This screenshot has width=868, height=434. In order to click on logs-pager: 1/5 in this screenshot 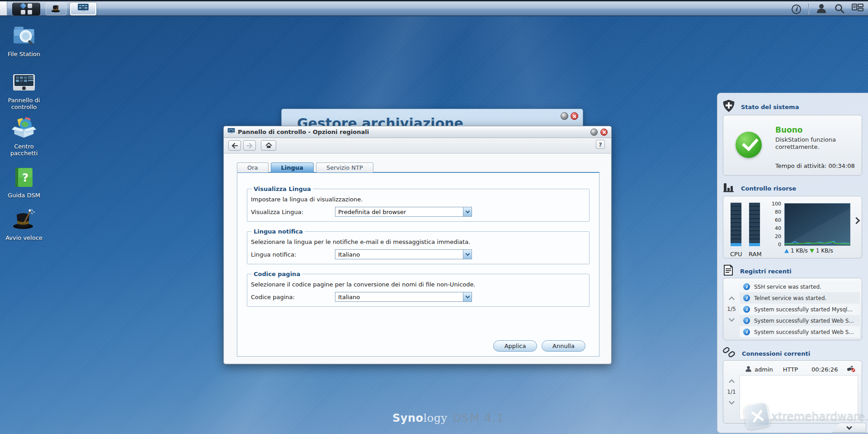, I will do `click(731, 309)`.